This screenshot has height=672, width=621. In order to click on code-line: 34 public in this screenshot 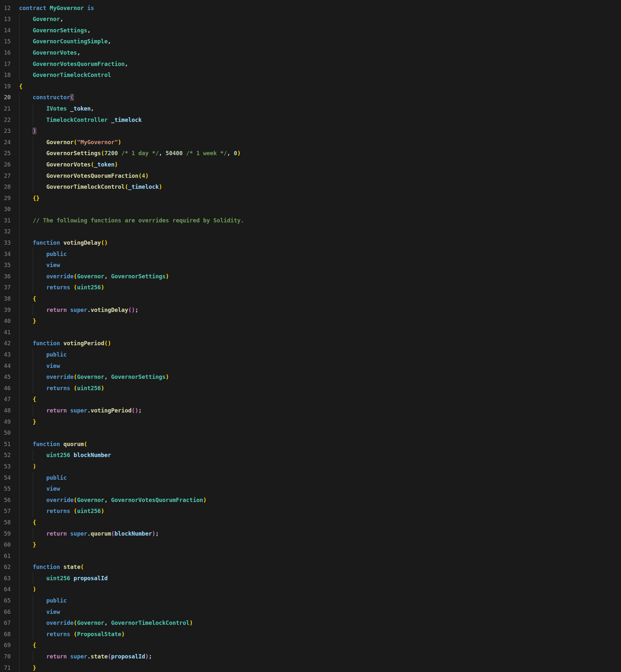, I will do `click(310, 254)`.